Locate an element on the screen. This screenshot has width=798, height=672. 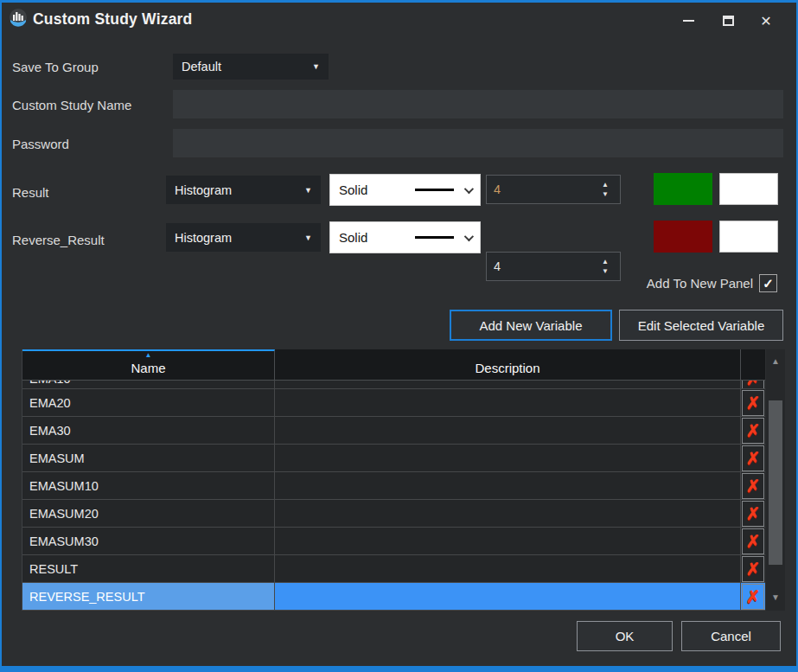
result-plot-type-dropdown: Histogram ▼ is located at coordinates (244, 190).